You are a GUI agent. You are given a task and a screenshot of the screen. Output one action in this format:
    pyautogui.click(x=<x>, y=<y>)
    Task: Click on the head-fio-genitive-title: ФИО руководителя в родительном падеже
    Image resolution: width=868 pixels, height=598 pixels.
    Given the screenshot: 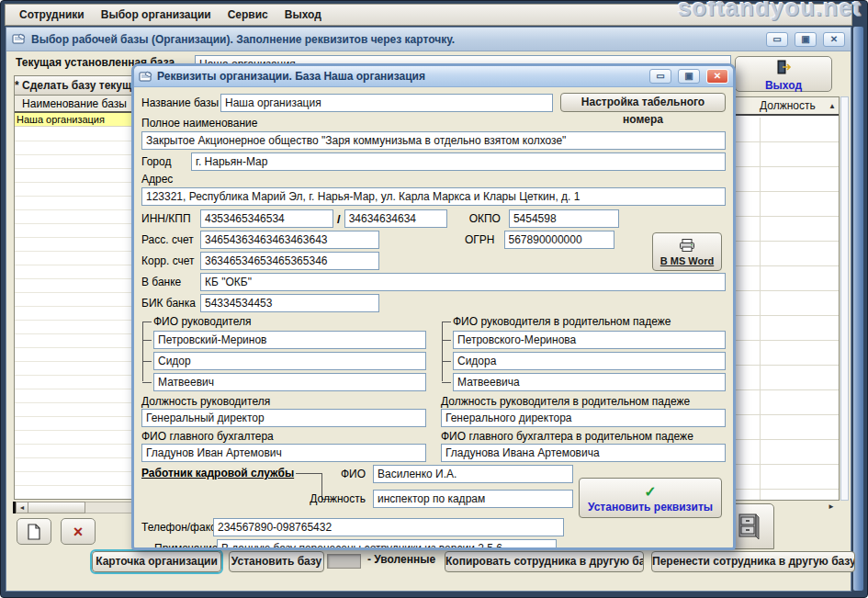 What is the action you would take?
    pyautogui.click(x=590, y=322)
    